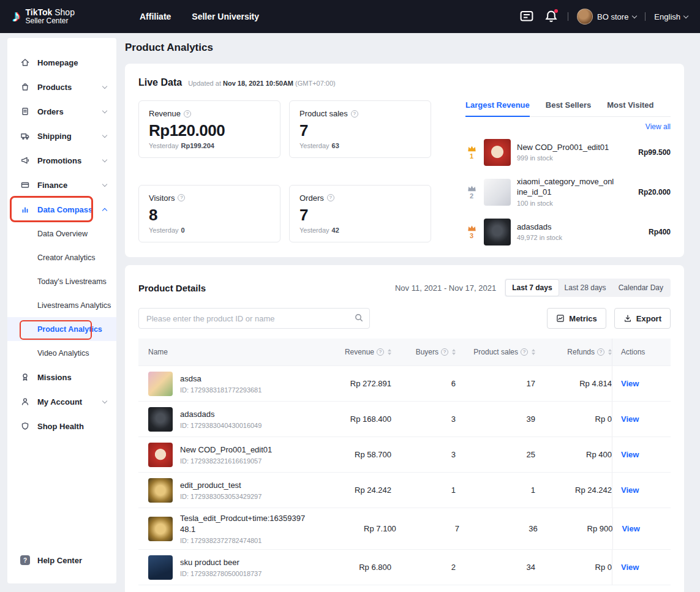 The width and height of the screenshot is (700, 592). Describe the element at coordinates (62, 305) in the screenshot. I see `sidebar-subitem-livestreams-analytics: Livestreams Analytics` at that location.